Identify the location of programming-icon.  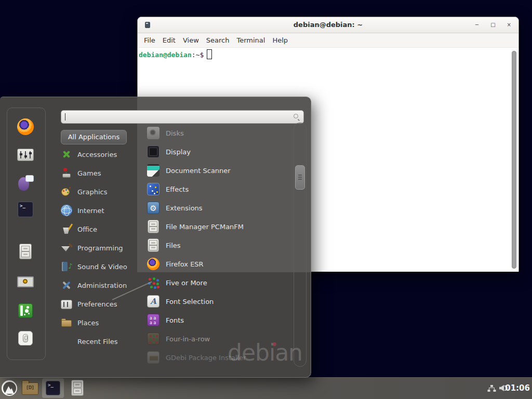
(66, 248).